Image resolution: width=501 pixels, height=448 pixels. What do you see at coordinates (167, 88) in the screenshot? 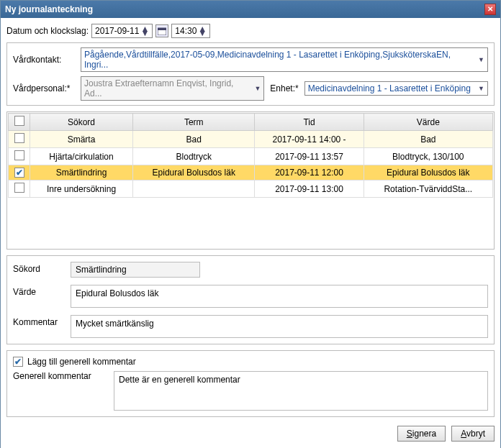
I see `staff-value: Joustra Extraefternamn Enqvist, Ingrid, …` at bounding box center [167, 88].